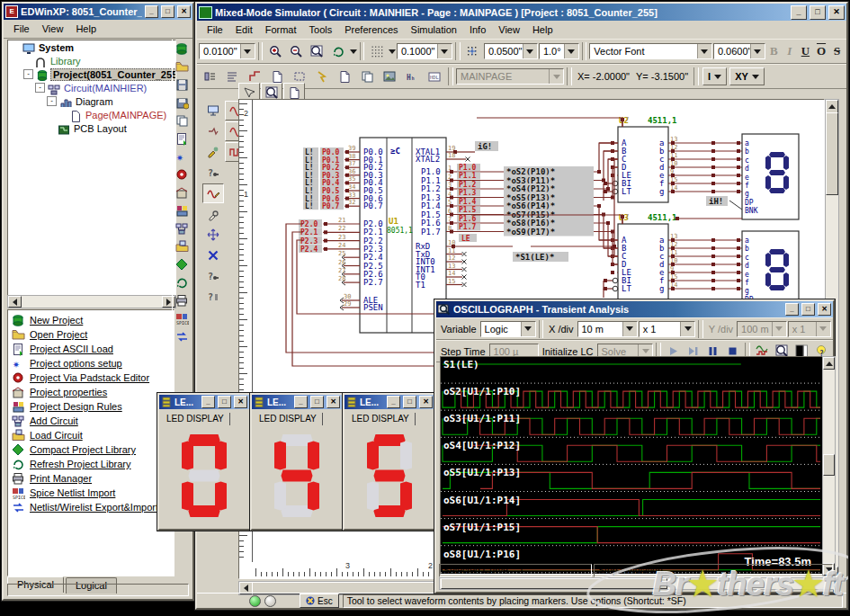 Image resolution: width=850 pixels, height=616 pixels. I want to click on query-net-button: ?, so click(213, 276).